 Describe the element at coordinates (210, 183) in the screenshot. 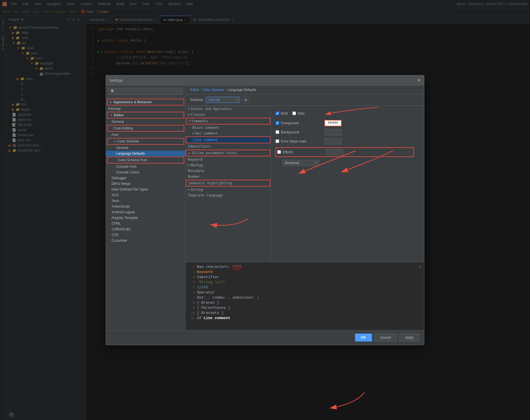

I see `element-semantic-label: Semantic highlighting` at that location.